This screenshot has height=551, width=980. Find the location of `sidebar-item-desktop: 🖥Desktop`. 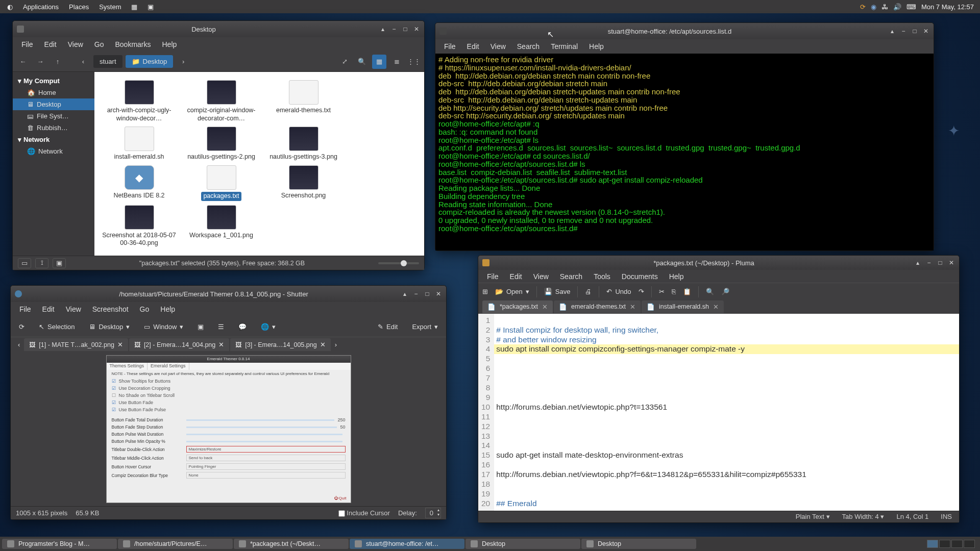

sidebar-item-desktop: 🖥Desktop is located at coordinates (54, 104).